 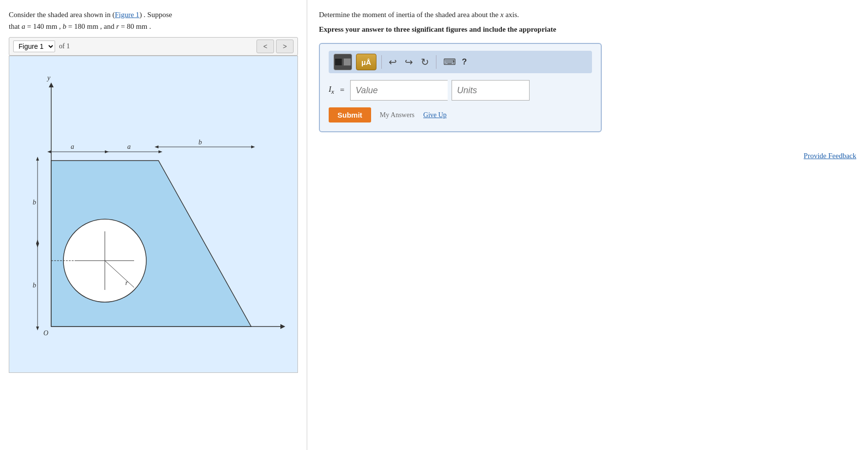 What do you see at coordinates (588, 156) in the screenshot?
I see `provide-feedback-link: Provide Feedback` at bounding box center [588, 156].